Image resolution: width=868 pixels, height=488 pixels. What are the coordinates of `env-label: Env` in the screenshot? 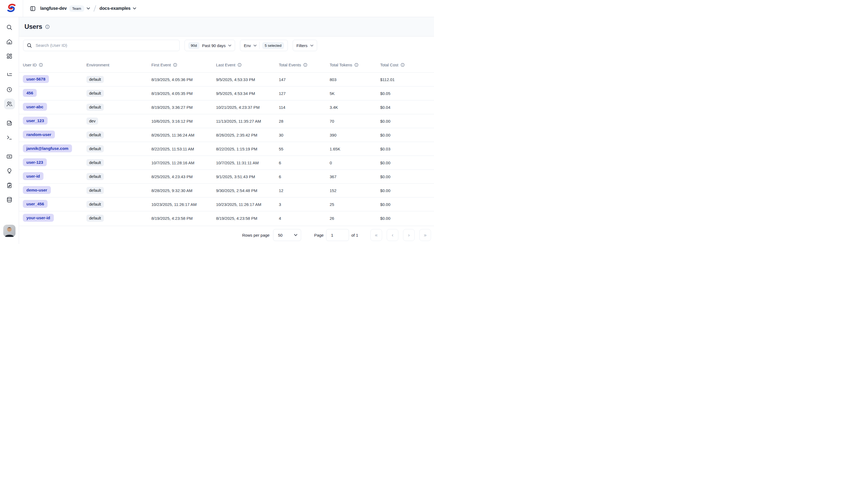 It's located at (247, 46).